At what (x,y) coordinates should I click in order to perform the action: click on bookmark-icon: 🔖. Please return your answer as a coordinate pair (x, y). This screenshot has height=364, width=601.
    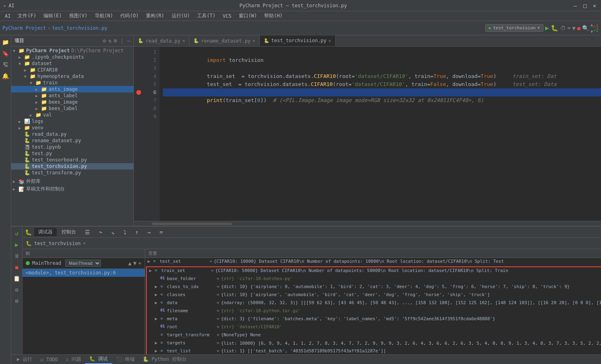
    Looking at the image, I should click on (6, 53).